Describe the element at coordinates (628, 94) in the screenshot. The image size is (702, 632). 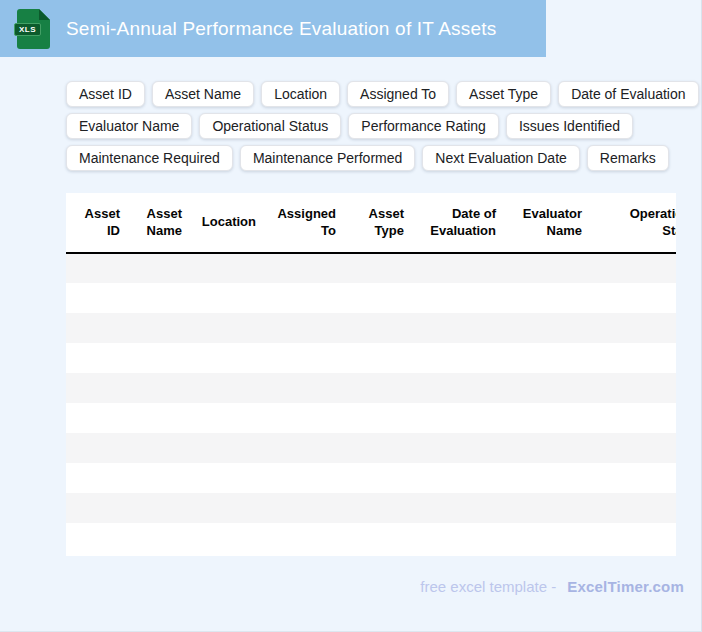
I see `field-chip-date-of-evaluation: Date of Evaluation` at that location.